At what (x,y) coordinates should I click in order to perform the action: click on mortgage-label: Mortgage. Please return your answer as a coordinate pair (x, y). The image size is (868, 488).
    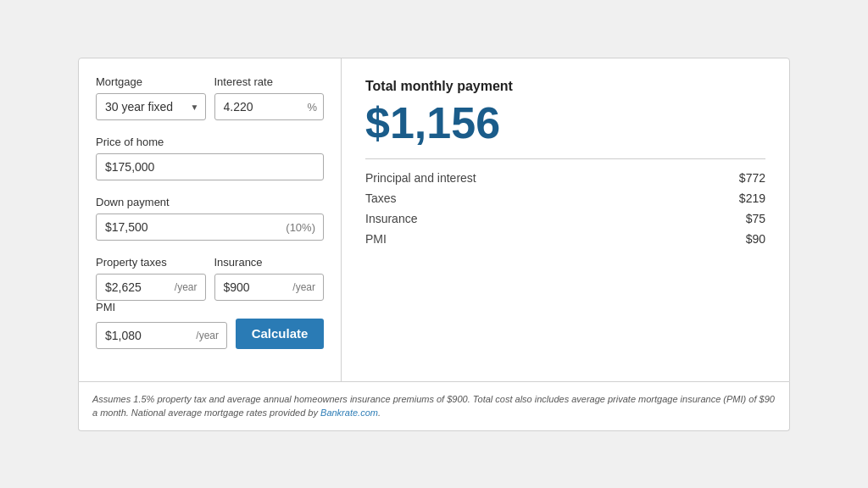
    Looking at the image, I should click on (151, 81).